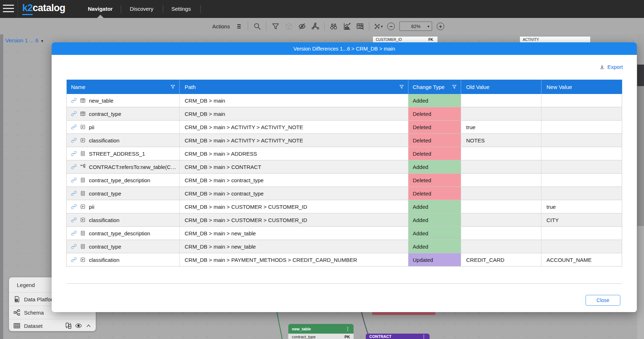 This screenshot has width=644, height=339. What do you see at coordinates (289, 26) in the screenshot?
I see `package-icon` at bounding box center [289, 26].